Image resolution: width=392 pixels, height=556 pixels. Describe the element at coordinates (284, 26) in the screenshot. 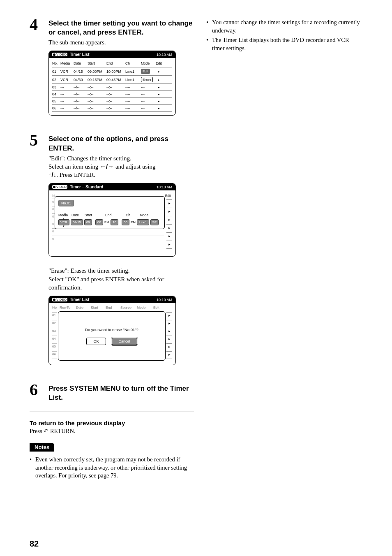

I see `note-bullet: • You cannot change the timer settings f…` at that location.